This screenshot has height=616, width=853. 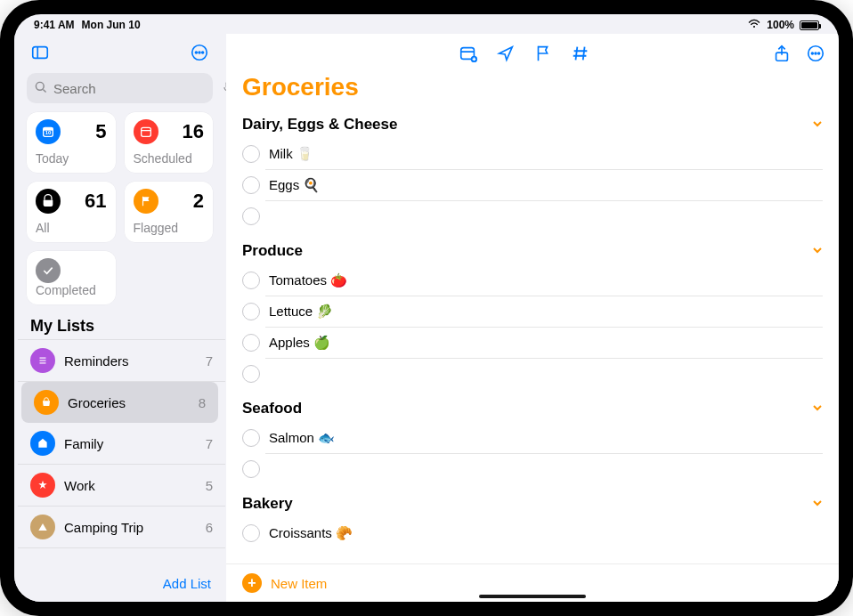 What do you see at coordinates (816, 53) in the screenshot?
I see `more-icon` at bounding box center [816, 53].